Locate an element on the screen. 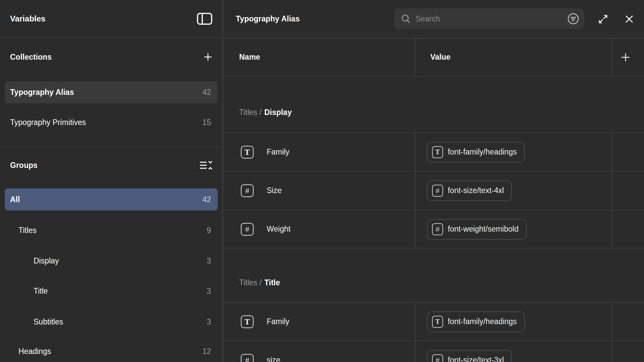  sidebar-group-subtitles: Subtitles 3 is located at coordinates (111, 322).